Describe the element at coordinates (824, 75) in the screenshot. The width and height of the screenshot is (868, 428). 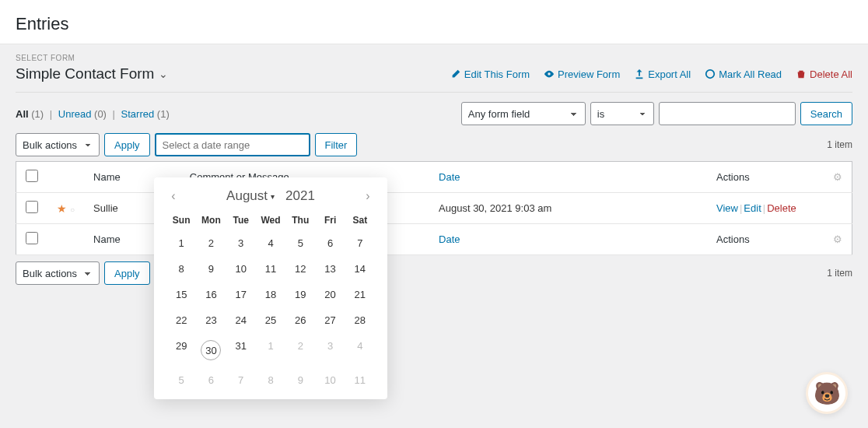
I see `delete-all-link: Delete All` at that location.